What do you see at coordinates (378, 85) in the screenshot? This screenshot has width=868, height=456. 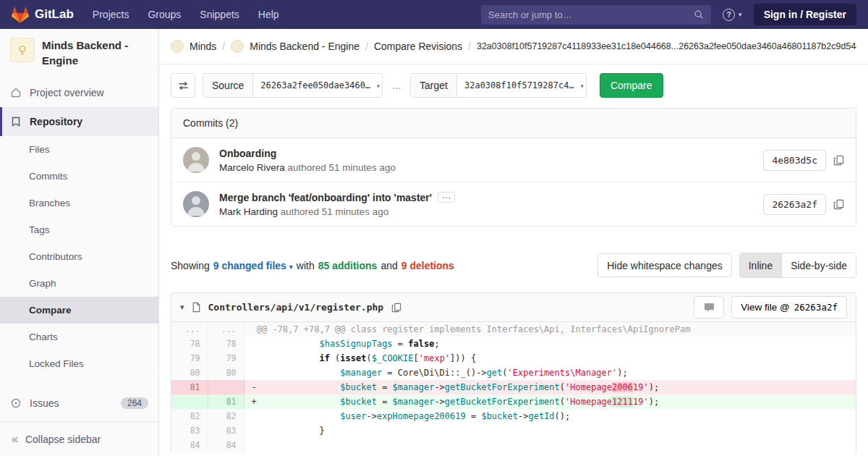 I see `chevron-down-icon: ▾` at bounding box center [378, 85].